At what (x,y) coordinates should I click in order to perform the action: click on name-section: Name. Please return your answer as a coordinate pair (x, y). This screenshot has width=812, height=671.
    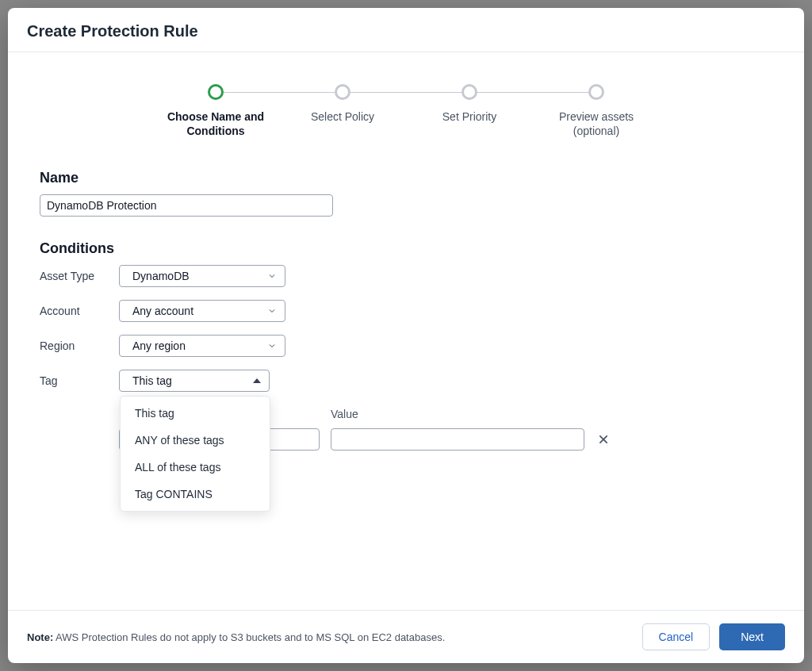
    Looking at the image, I should click on (406, 194).